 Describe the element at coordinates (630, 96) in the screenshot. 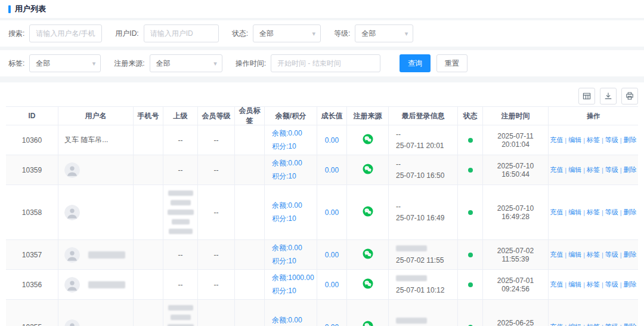

I see `print-button` at that location.